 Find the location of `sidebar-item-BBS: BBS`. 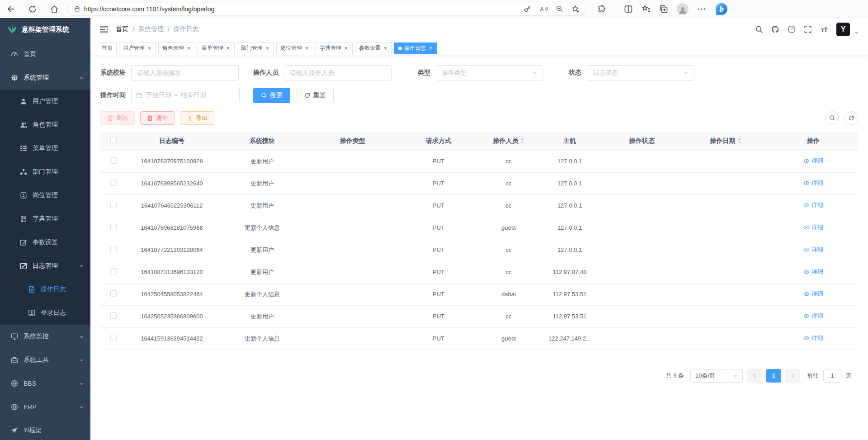

sidebar-item-BBS: BBS is located at coordinates (45, 383).